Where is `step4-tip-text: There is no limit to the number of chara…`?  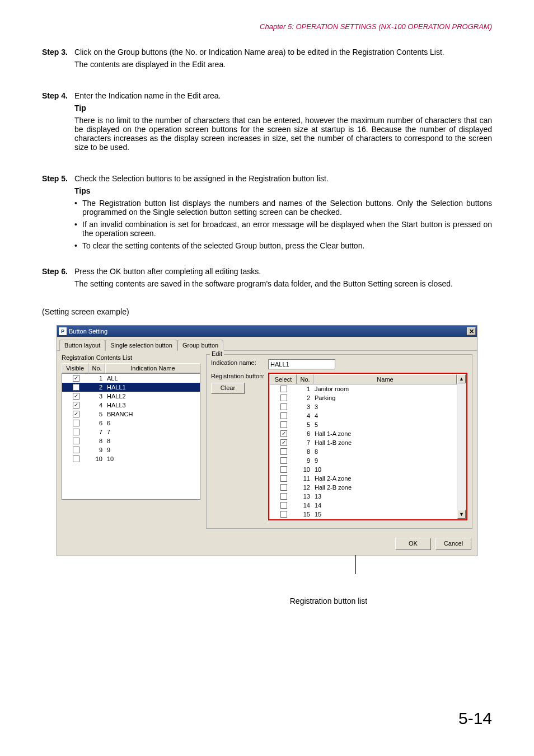
step4-tip-text: There is no limit to the number of chara… is located at coordinates (283, 134).